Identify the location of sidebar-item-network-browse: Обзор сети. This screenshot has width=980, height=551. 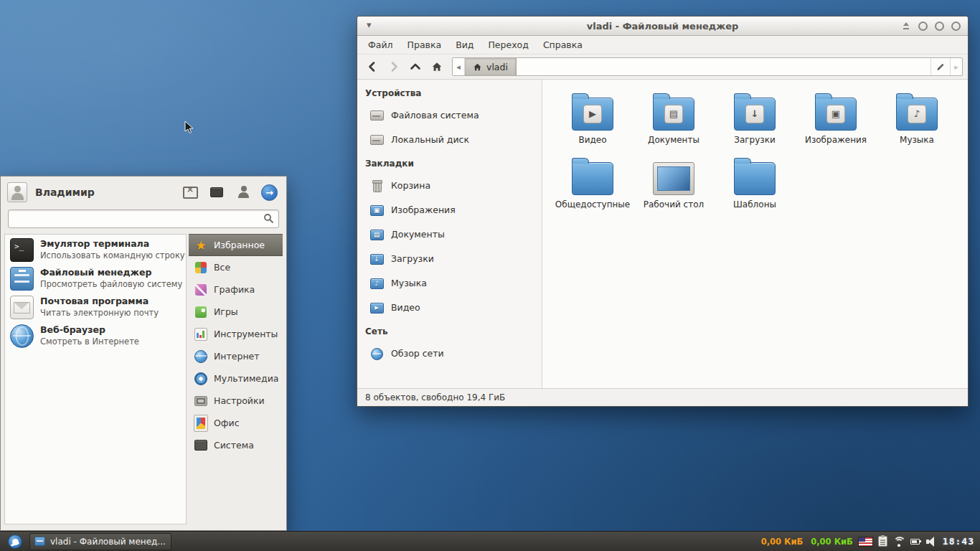
(449, 353).